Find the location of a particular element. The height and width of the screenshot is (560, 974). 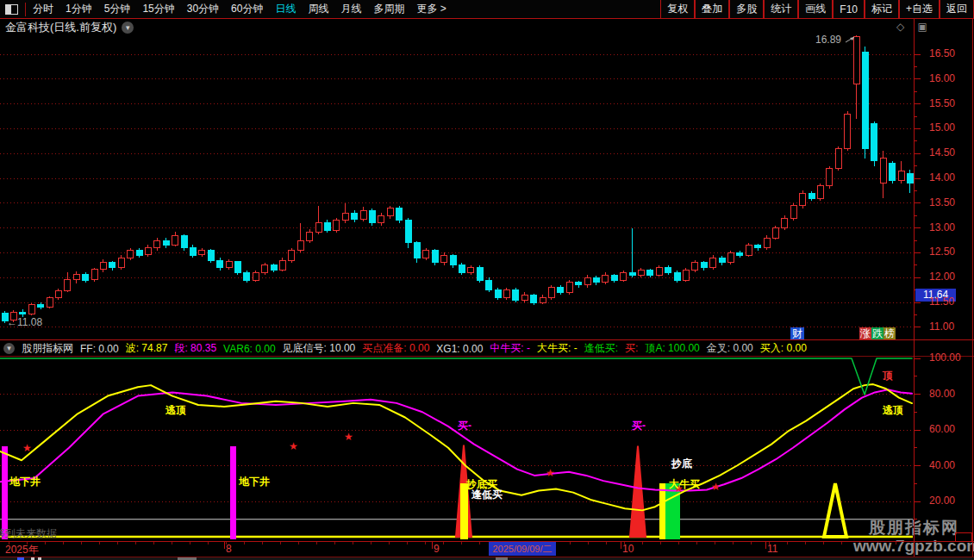

future-data-text: 移到未来数据 is located at coordinates (28, 534).